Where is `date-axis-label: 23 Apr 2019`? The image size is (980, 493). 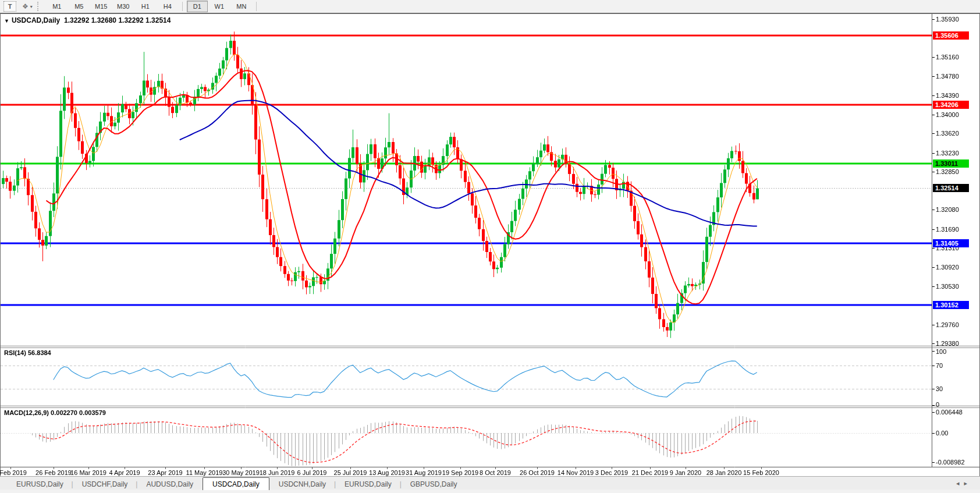 date-axis-label: 23 Apr 2019 is located at coordinates (165, 473).